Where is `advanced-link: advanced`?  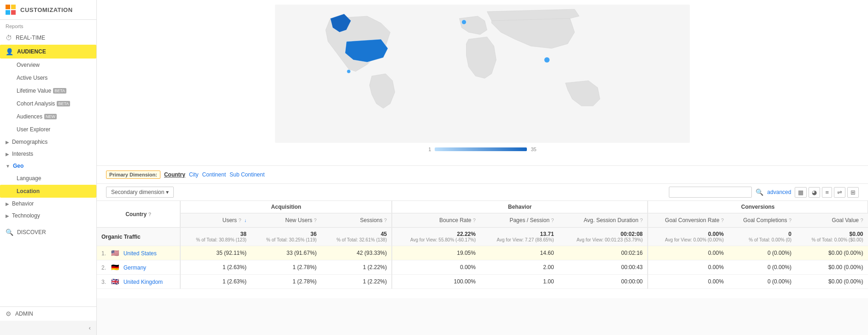
advanced-link: advanced is located at coordinates (779, 192).